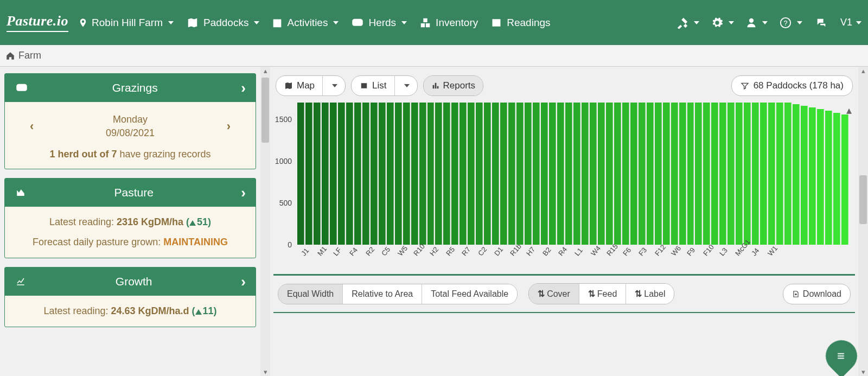  What do you see at coordinates (851, 23) in the screenshot?
I see `nav-version: V1` at bounding box center [851, 23].